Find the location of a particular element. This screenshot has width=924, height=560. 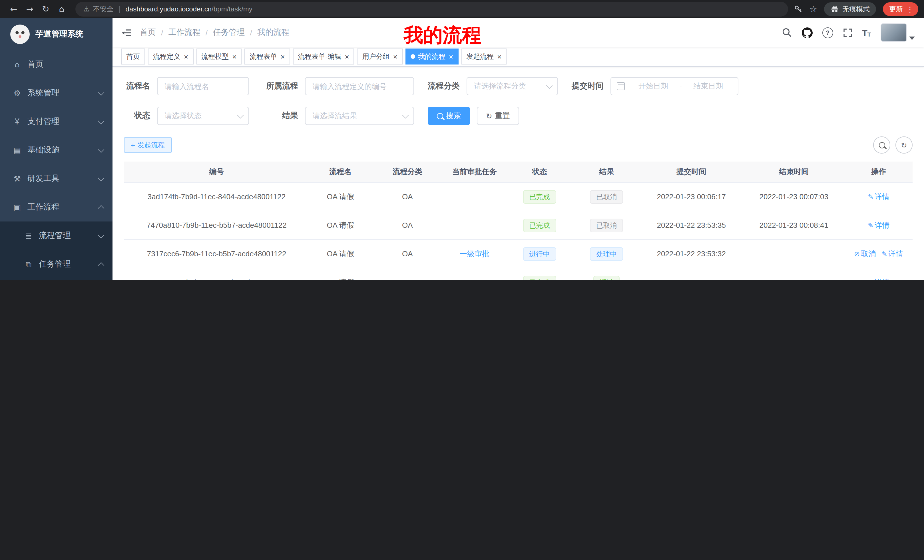

search-button-label: 搜索 is located at coordinates (453, 116).